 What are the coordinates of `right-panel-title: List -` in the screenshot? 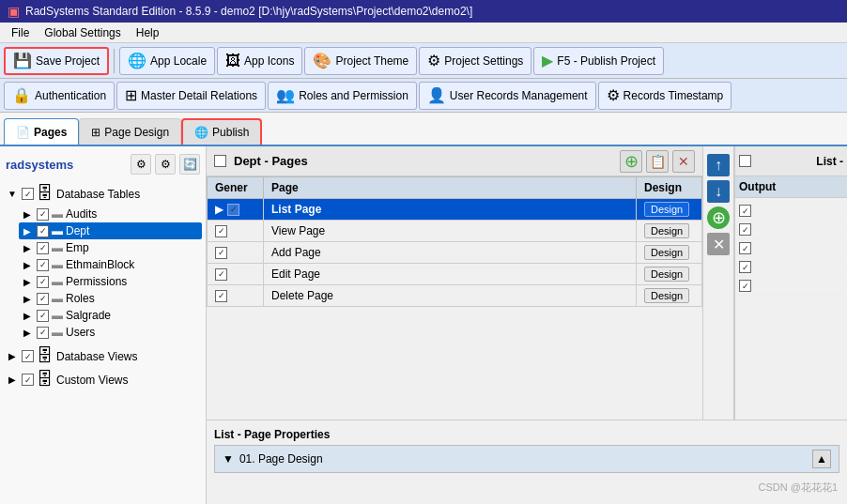 It's located at (830, 161).